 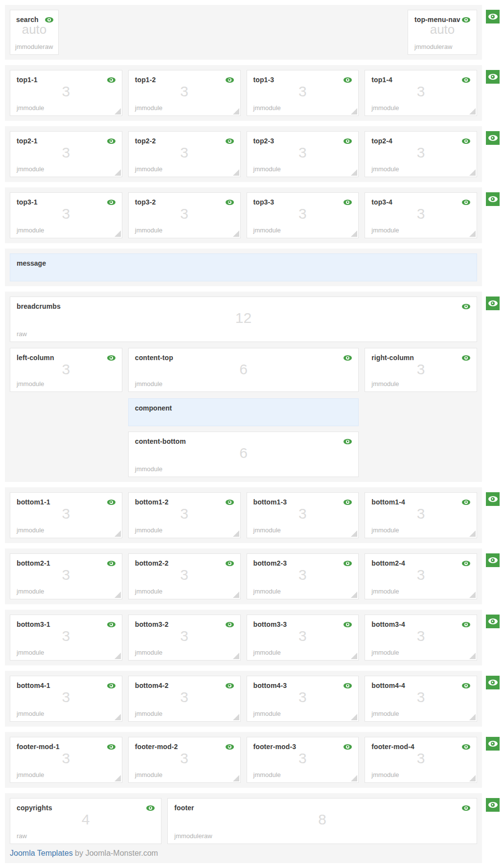 I want to click on row-header: search auto jmmoduleraw top-menu-nav aut…, so click(x=244, y=32).